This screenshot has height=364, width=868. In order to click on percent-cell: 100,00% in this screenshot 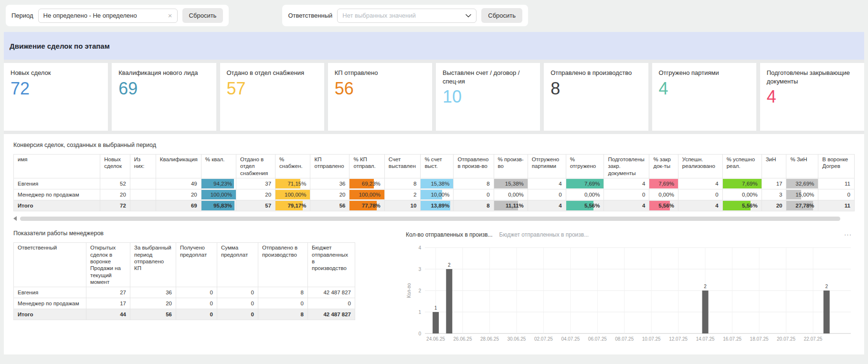, I will do `click(219, 195)`.